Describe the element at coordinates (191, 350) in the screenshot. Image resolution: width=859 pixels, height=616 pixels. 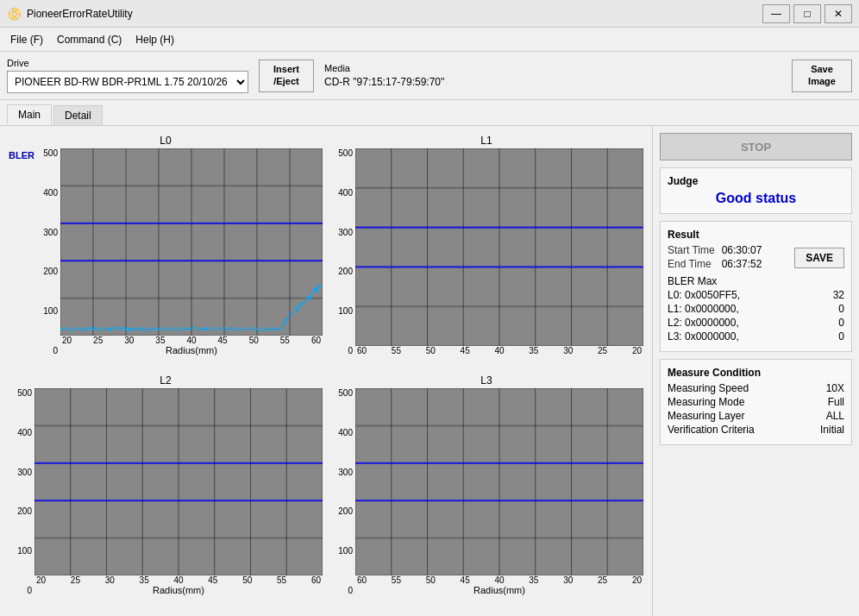
I see `x-label-l0: Radius(mm)` at that location.